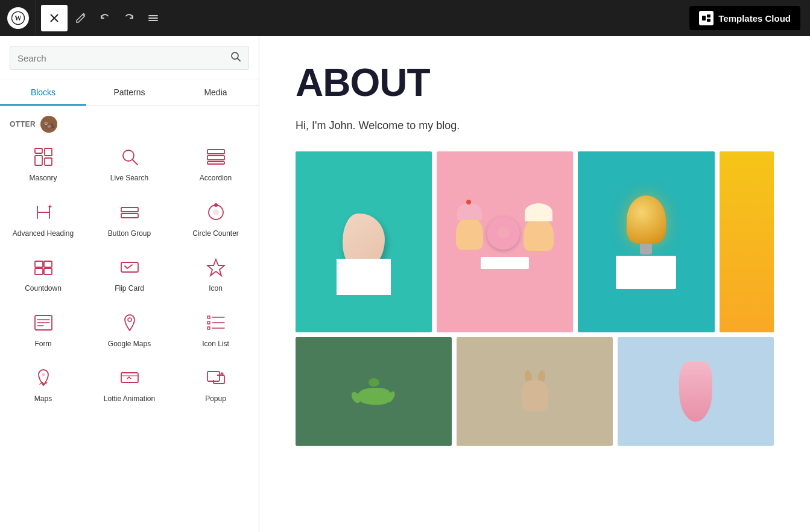  I want to click on block-item-accordion: Accordion, so click(216, 163).